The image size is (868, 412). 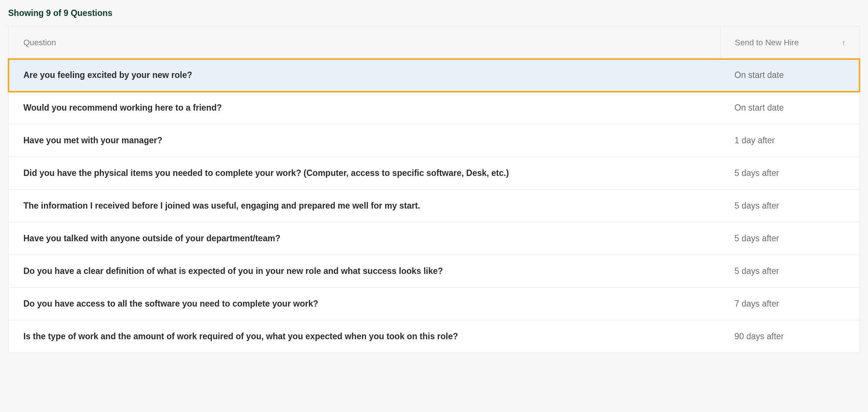 What do you see at coordinates (364, 108) in the screenshot?
I see `question-cell: Would you recommend working here to a fr…` at bounding box center [364, 108].